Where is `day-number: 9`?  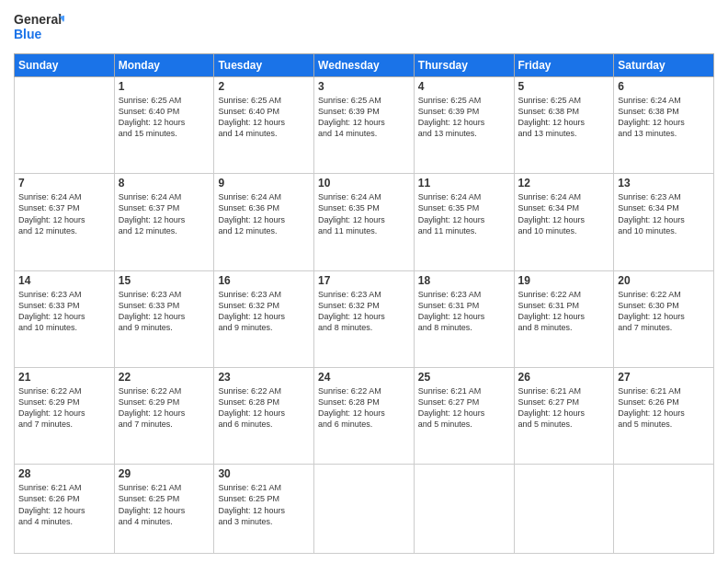
day-number: 9 is located at coordinates (264, 183).